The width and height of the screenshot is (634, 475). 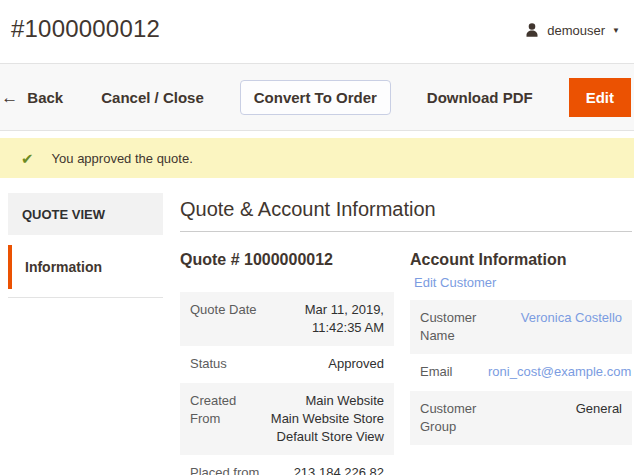 I want to click on row-label: Email, so click(x=454, y=372).